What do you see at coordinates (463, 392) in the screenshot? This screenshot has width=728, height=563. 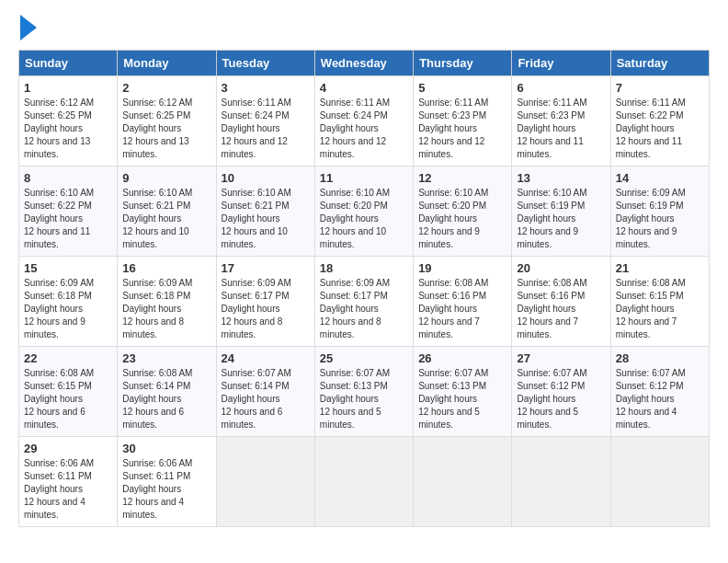 I see `calendar-cell: 26Sunrise: 6:07 AMSunset: 6:13 PMDayligh…` at bounding box center [463, 392].